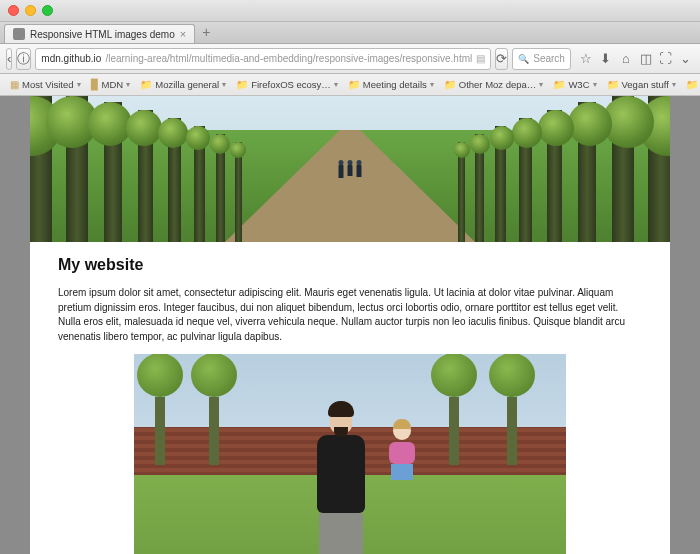 This screenshot has width=700, height=554. I want to click on browser-tab-active: Responsive HTML images demo ×, so click(100, 34).